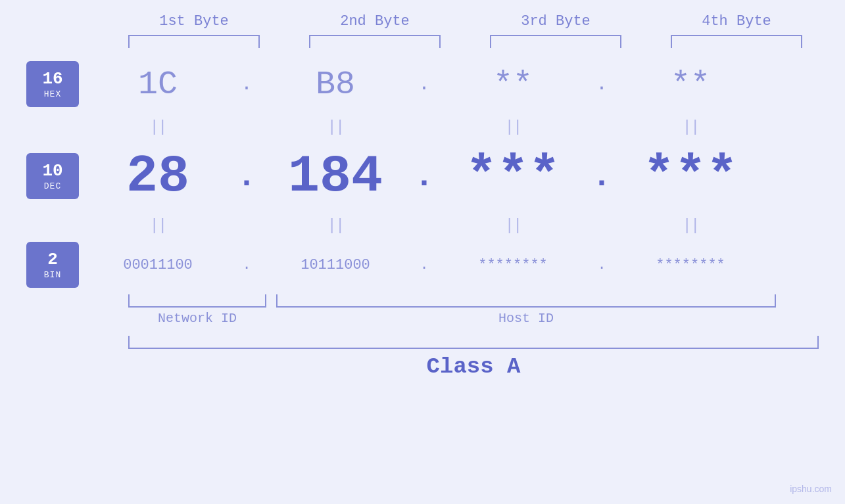  What do you see at coordinates (513, 84) in the screenshot?
I see `hex-b3: **` at bounding box center [513, 84].